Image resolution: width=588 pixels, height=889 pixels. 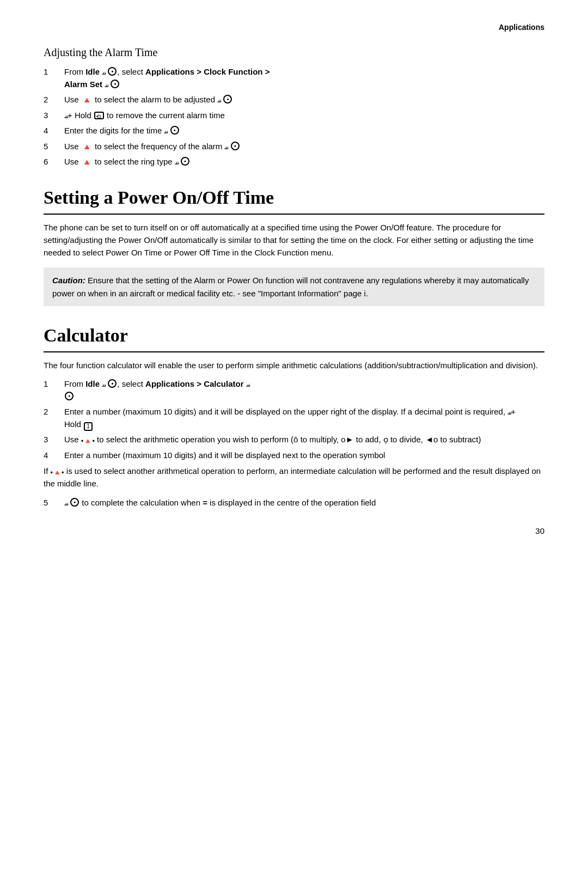 What do you see at coordinates (304, 100) in the screenshot?
I see `step-content-2: Use 🔺 to select the alarm to be adjusted…` at bounding box center [304, 100].